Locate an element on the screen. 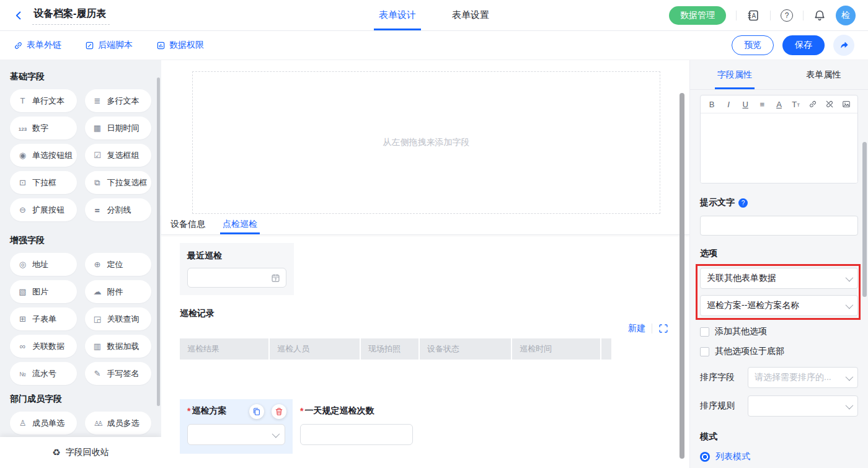  field-pill-multi-line-text: 多行文本 is located at coordinates (118, 100).